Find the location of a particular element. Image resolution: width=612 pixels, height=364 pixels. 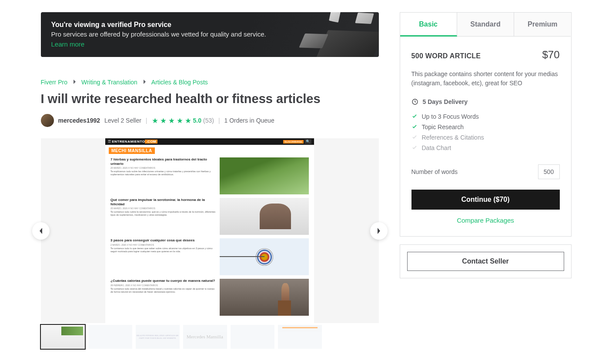

seller-info-row: mercedes1992 Level 2 Seller | 5.0 (53) |… is located at coordinates (210, 120).